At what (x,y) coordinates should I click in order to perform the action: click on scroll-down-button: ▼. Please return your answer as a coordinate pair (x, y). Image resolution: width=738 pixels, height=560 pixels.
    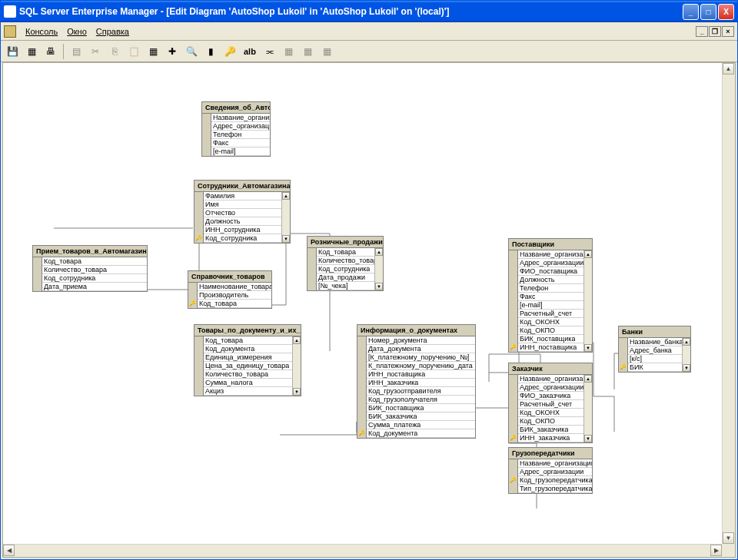
    Looking at the image, I should click on (729, 538).